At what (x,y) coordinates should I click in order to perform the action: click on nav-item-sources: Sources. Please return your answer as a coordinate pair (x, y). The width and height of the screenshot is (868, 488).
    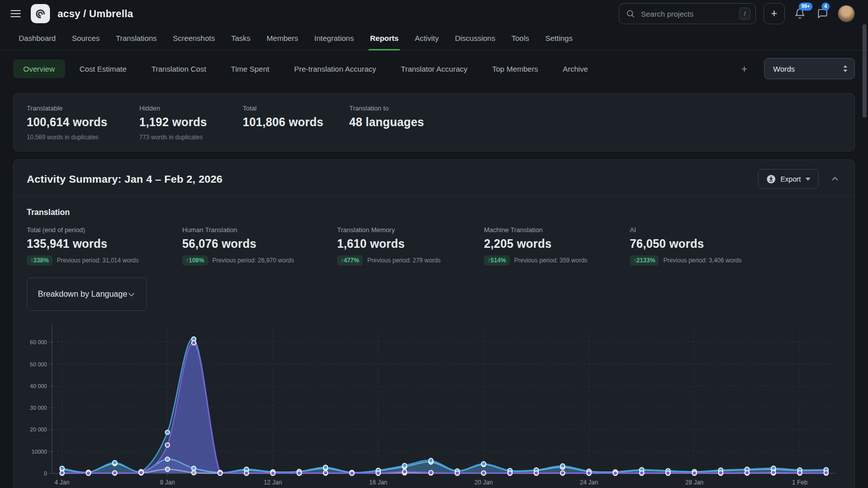
    Looking at the image, I should click on (86, 38).